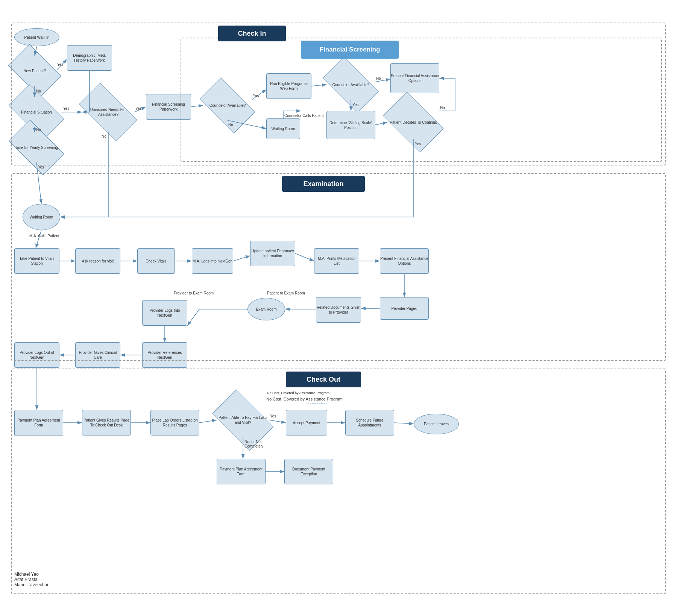 The width and height of the screenshot is (677, 616). Describe the element at coordinates (165, 355) in the screenshot. I see `provider-references-text: Provider References NextGen` at that location.